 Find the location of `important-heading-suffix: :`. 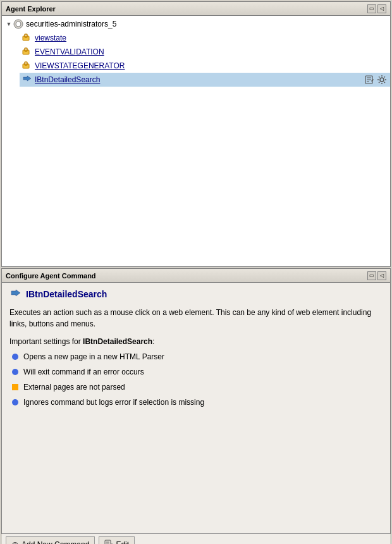

important-heading-suffix: : is located at coordinates (153, 342).